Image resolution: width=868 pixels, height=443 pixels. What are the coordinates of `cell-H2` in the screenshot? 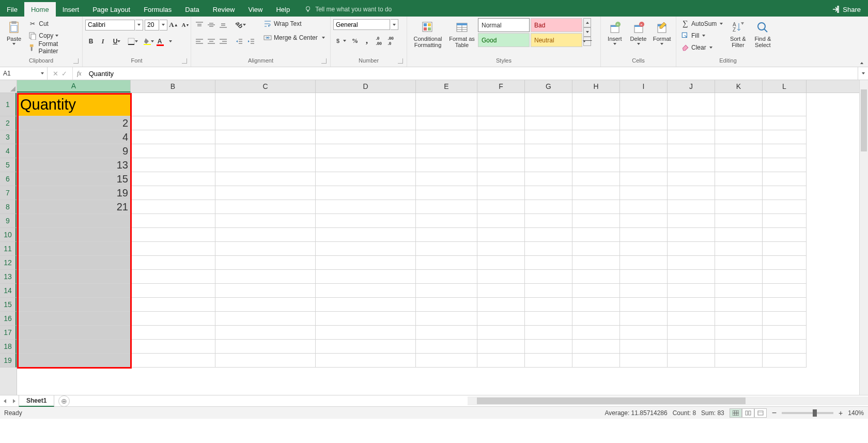 It's located at (596, 123).